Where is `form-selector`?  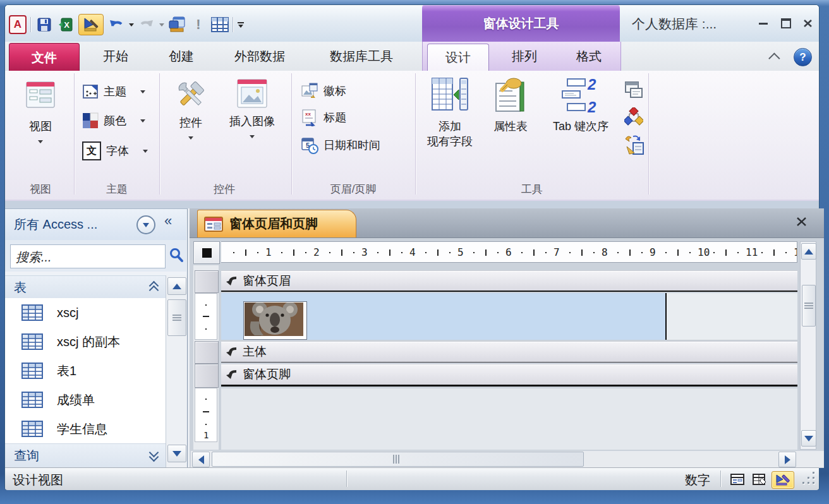
form-selector is located at coordinates (207, 253).